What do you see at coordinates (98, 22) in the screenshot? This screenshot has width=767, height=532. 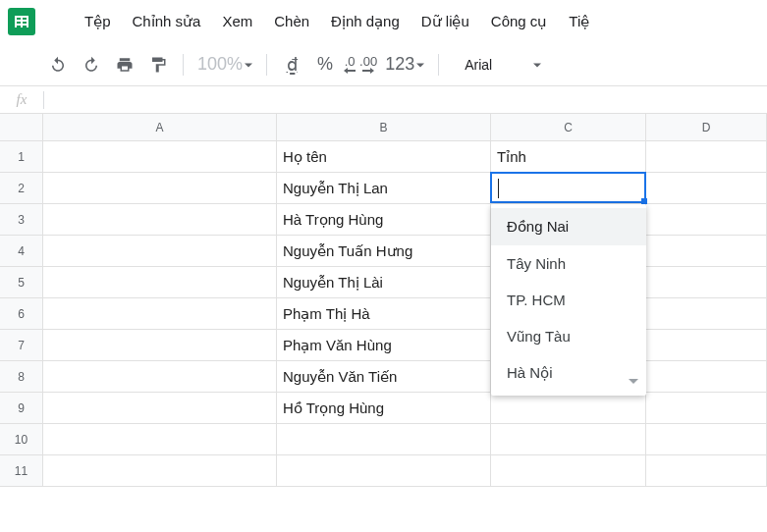 I see `menu-file: Tệp` at bounding box center [98, 22].